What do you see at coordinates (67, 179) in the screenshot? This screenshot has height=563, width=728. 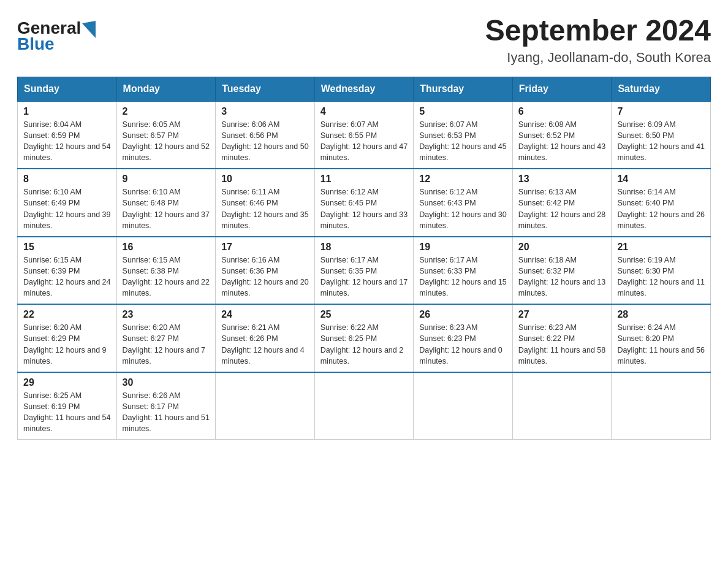 I see `day-number: 8` at bounding box center [67, 179].